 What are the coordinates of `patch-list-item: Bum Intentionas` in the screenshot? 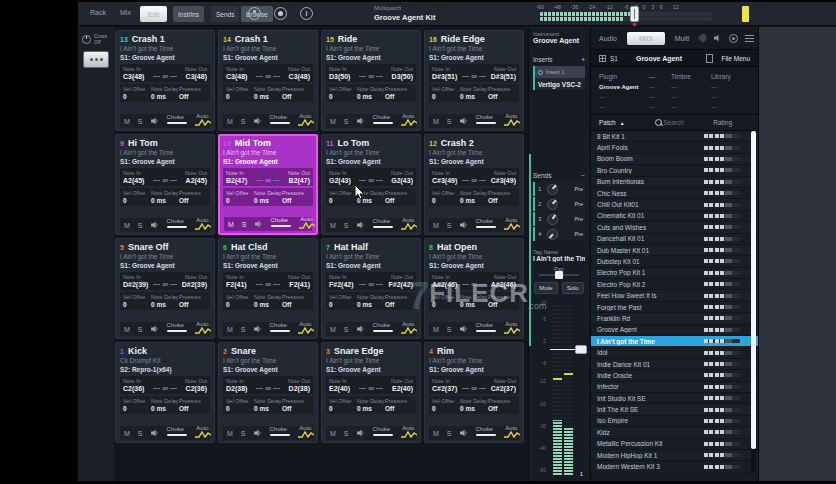 It's located at (674, 182).